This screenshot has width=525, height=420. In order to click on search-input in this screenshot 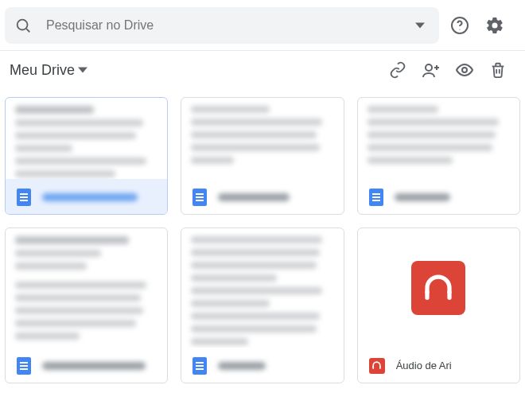, I will do `click(221, 25)`.